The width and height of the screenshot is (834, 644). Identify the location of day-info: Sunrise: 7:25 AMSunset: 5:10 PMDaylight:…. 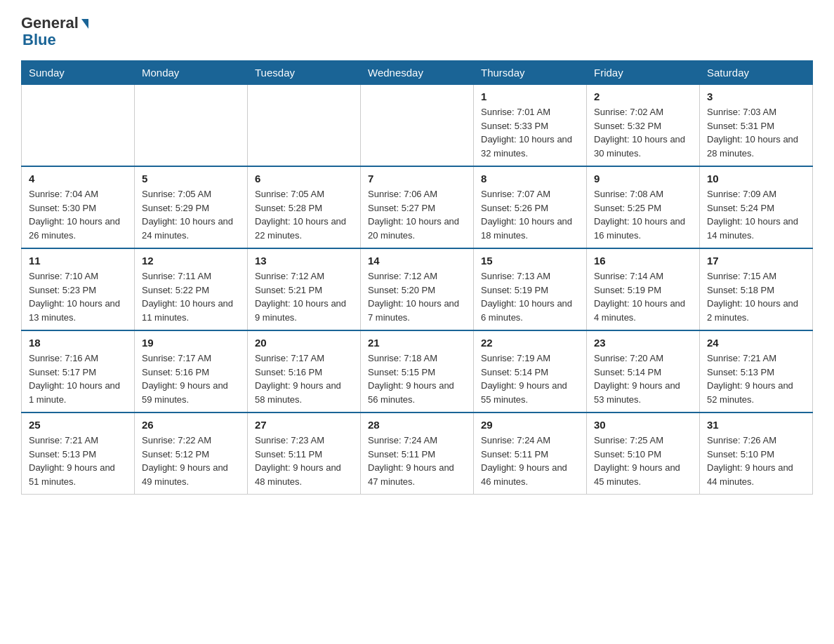
(643, 461).